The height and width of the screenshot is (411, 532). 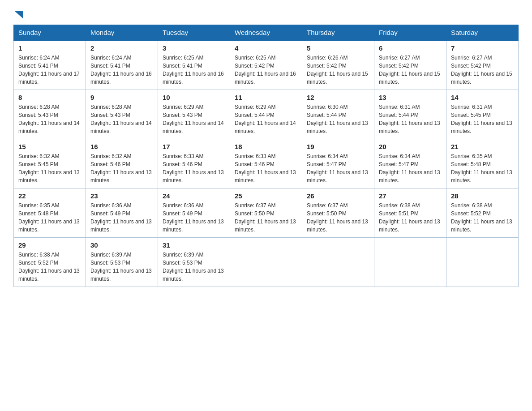 I want to click on calendar-cell: 8Sunrise: 6:28 AMSunset: 5:43 PMDaylight…, so click(x=50, y=115).